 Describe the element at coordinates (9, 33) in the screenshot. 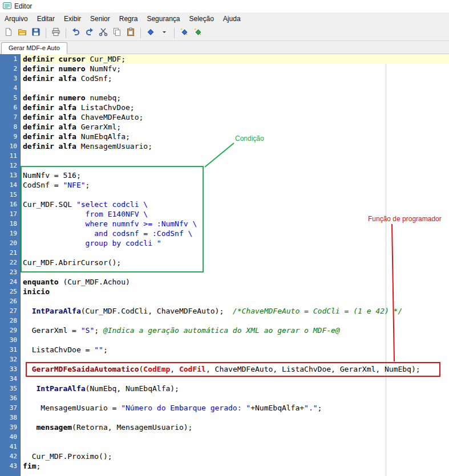

I see `new-file-button` at that location.